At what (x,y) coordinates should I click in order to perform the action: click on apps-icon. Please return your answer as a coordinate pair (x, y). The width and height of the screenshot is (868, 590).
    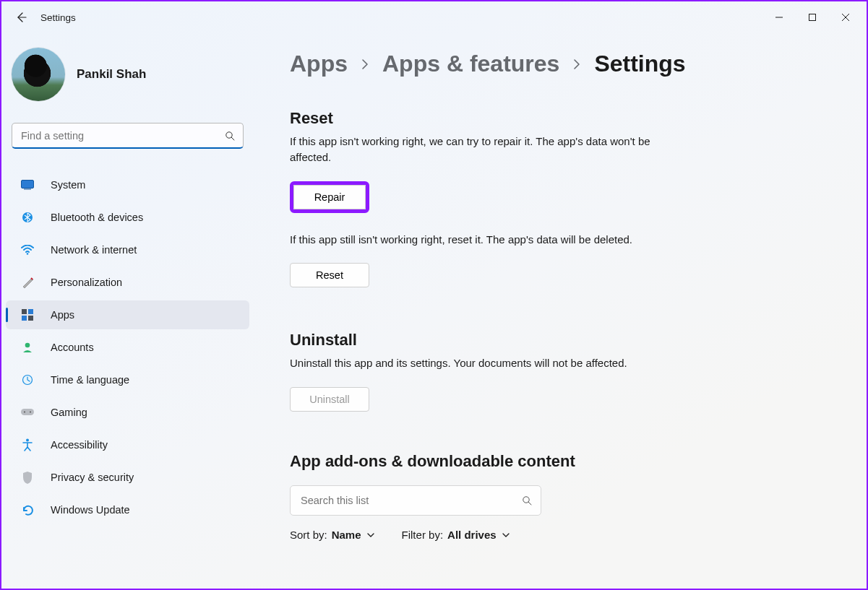
    Looking at the image, I should click on (27, 315).